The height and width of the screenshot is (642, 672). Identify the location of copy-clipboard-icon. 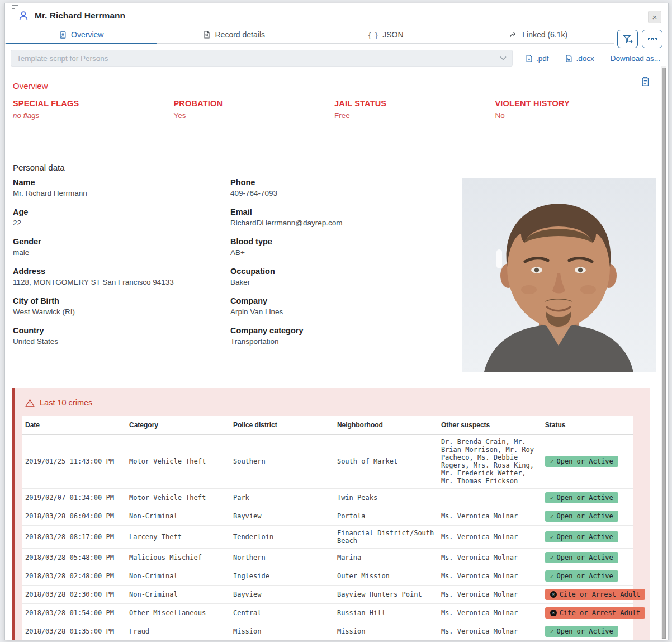
(645, 82).